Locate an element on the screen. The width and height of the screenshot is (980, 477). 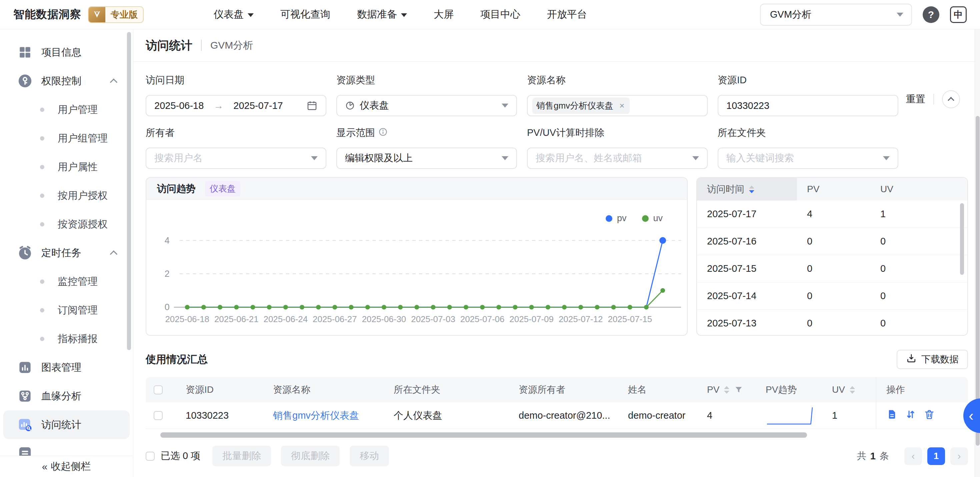
pv-sparkline is located at coordinates (791, 416).